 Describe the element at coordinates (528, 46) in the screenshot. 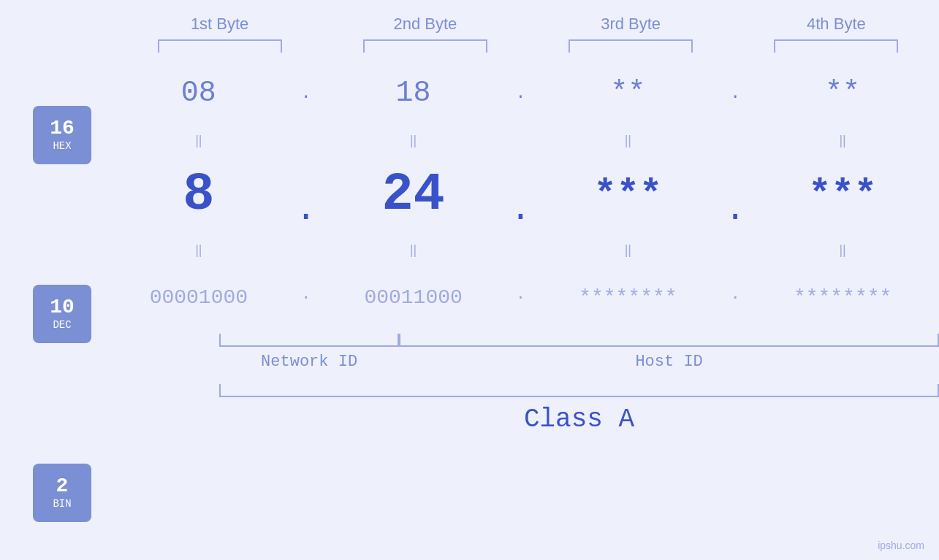

I see `top-brackets` at that location.